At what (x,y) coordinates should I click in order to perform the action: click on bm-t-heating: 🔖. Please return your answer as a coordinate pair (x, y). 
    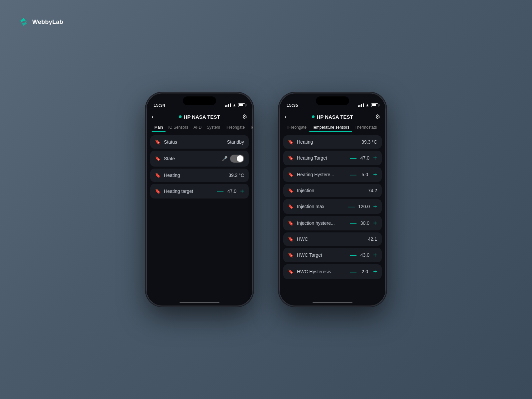
    Looking at the image, I should click on (291, 142).